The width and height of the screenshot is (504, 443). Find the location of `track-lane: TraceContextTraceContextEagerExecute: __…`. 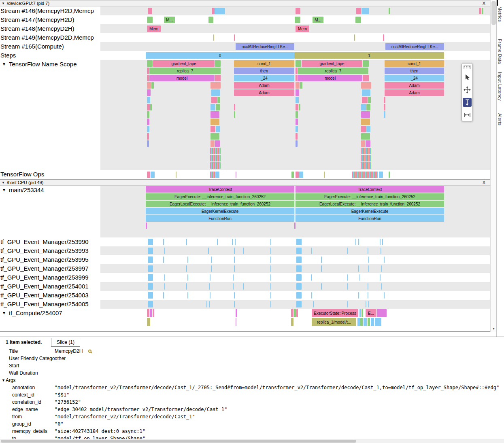

track-lane: TraceContextTraceContextEagerExecute: __… is located at coordinates (295, 212).